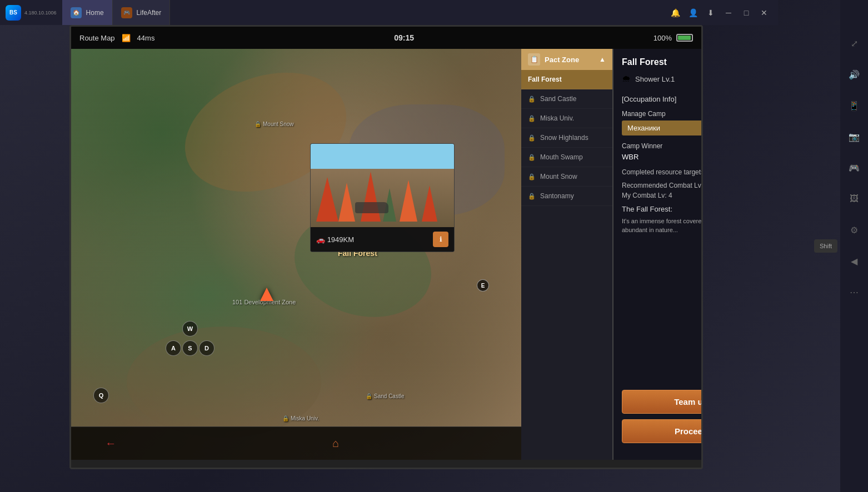 The height and width of the screenshot is (492, 868). What do you see at coordinates (567, 197) in the screenshot?
I see `location-item-santonamy: 🔒 Santonamy` at bounding box center [567, 197].